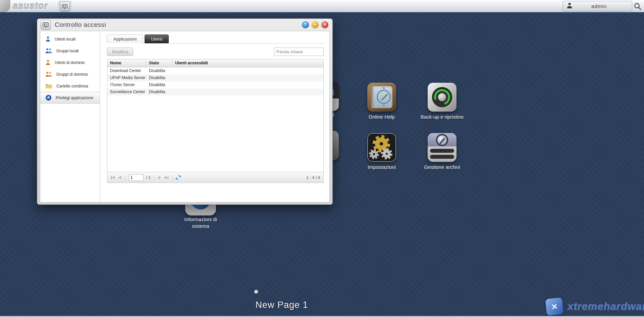 Image resolution: width=644 pixels, height=317 pixels. Describe the element at coordinates (382, 167) in the screenshot. I see `icon-label: Impostazioni` at that location.